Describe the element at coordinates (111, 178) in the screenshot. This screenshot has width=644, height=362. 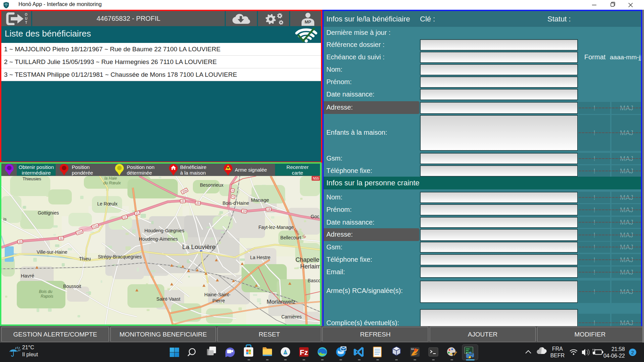
I see `svg-text: la Haie` at that location.